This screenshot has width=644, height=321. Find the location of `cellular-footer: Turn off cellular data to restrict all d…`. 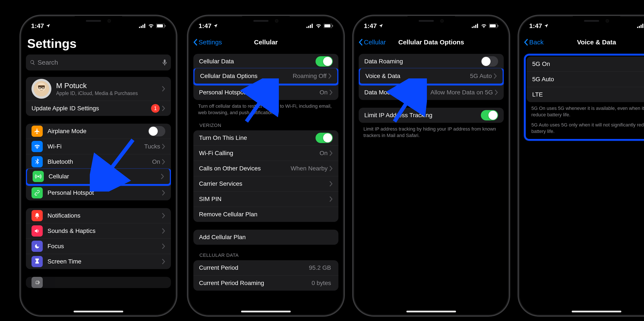

cellular-footer: Turn off cellular data to restrict all d… is located at coordinates (266, 110).